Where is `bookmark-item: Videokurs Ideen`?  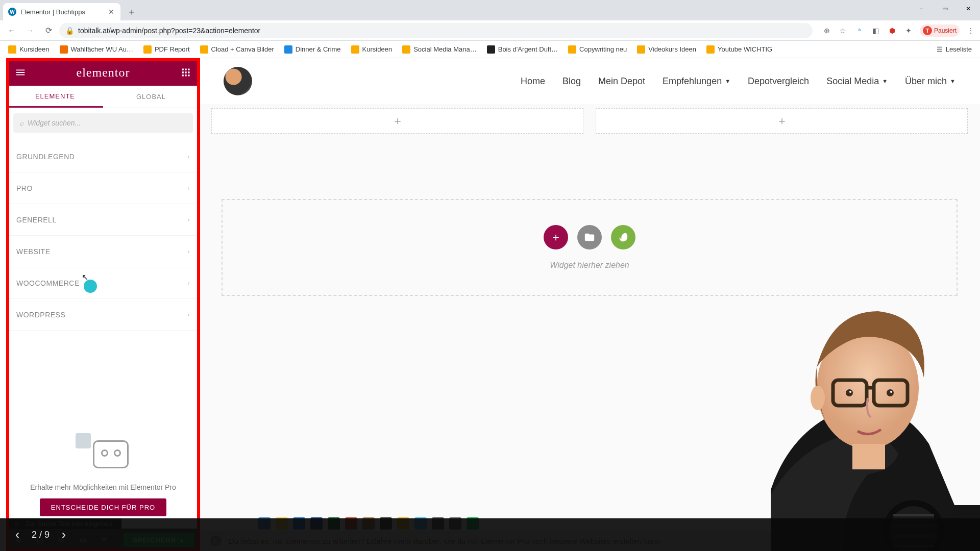 bookmark-item: Videokurs Ideen is located at coordinates (667, 49).